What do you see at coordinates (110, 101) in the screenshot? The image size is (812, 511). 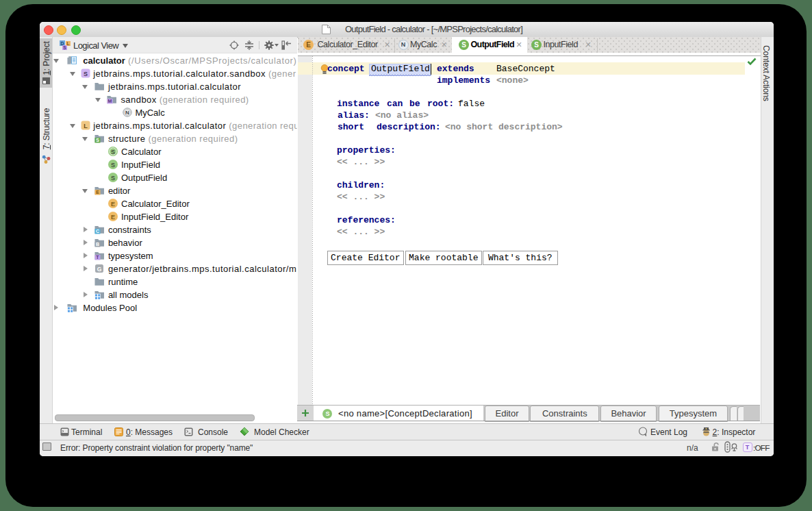 I see `svg-text: M` at bounding box center [110, 101].